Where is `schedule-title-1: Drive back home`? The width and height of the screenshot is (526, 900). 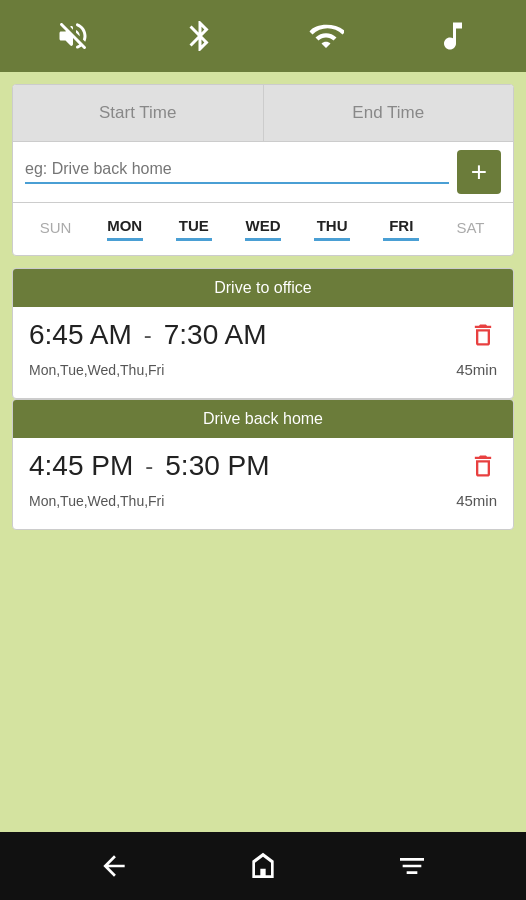 schedule-title-1: Drive back home is located at coordinates (263, 419).